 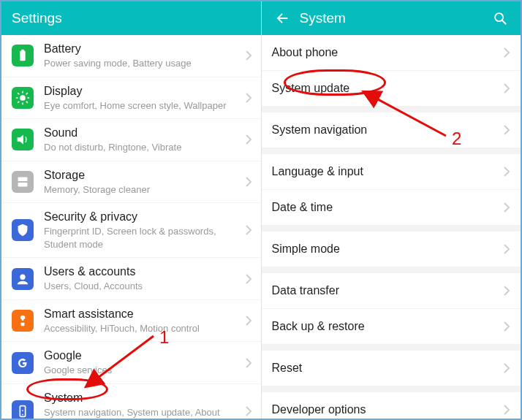 I want to click on row-title: About phone, so click(x=306, y=53).